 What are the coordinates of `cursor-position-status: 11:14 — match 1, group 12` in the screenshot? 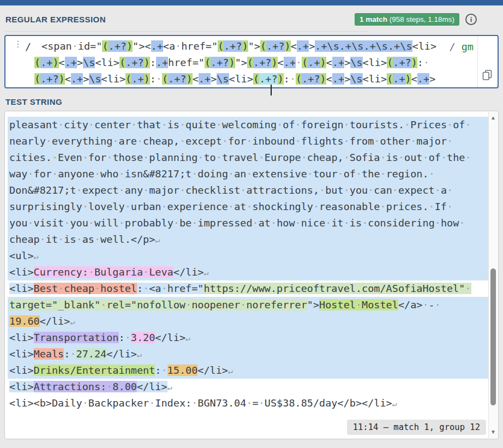 It's located at (417, 427).